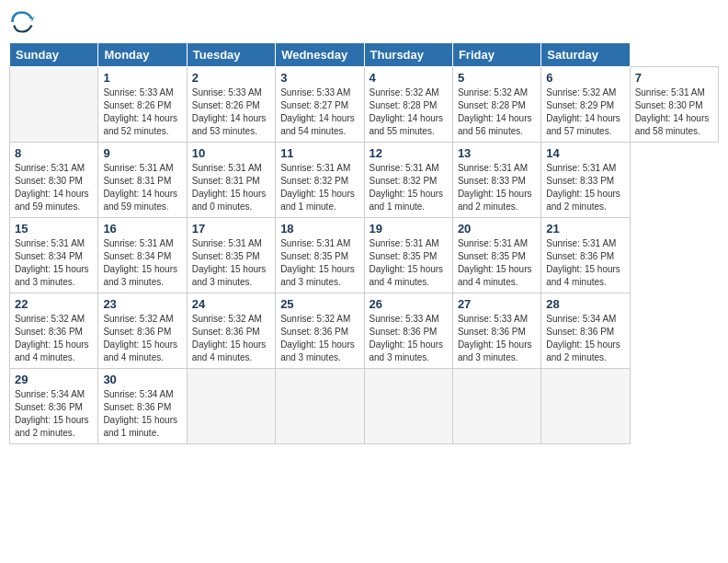 The width and height of the screenshot is (728, 563). Describe the element at coordinates (496, 304) in the screenshot. I see `day-number: 27` at that location.